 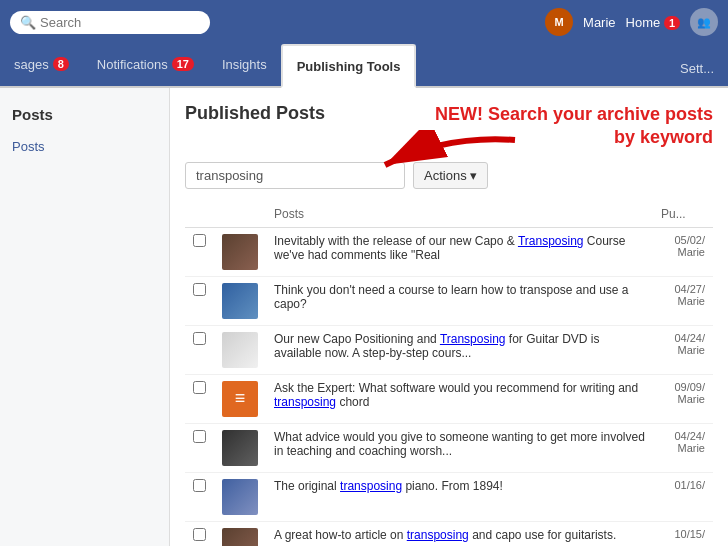 What do you see at coordinates (683, 387) in the screenshot?
I see `post-date: 09/09/` at bounding box center [683, 387].